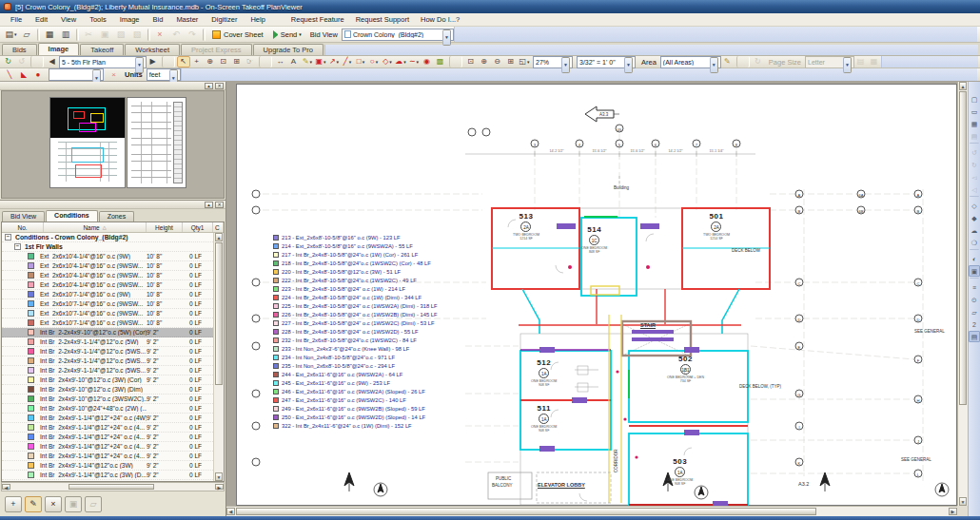 This screenshot has width=980, height=520. I want to click on page-two-icon: 2, so click(974, 324).